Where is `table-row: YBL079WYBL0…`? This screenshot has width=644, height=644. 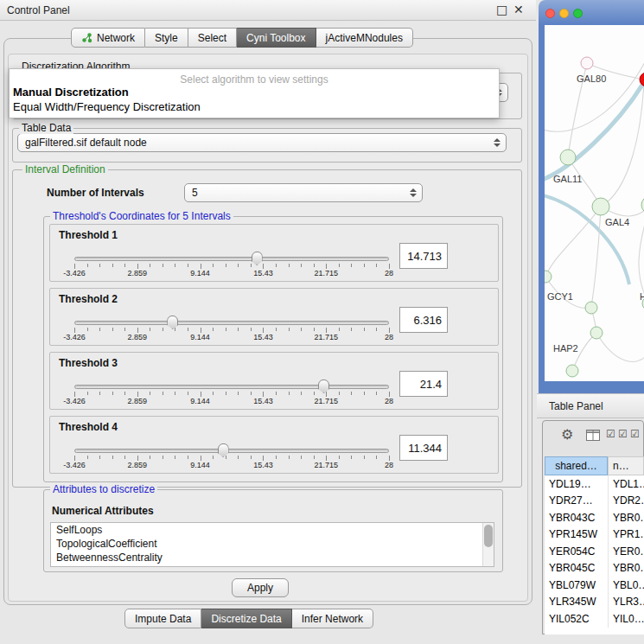 table-row: YBL079WYBL0… is located at coordinates (595, 585).